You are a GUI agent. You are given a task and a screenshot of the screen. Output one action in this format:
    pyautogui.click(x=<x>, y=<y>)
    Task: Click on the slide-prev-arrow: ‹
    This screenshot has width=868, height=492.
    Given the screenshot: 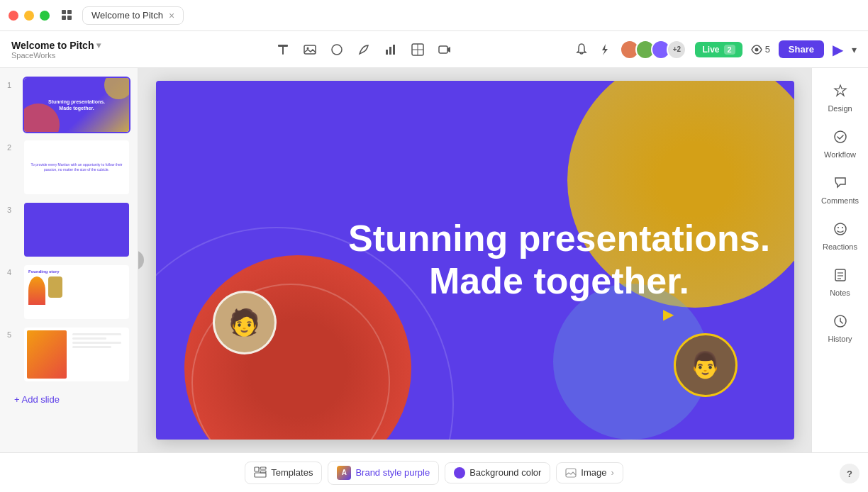 What is the action you would take?
    pyautogui.click(x=141, y=260)
    